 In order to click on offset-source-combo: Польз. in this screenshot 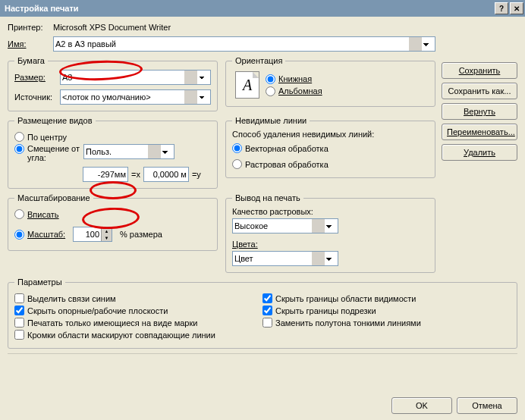, I will do `click(129, 152)`.